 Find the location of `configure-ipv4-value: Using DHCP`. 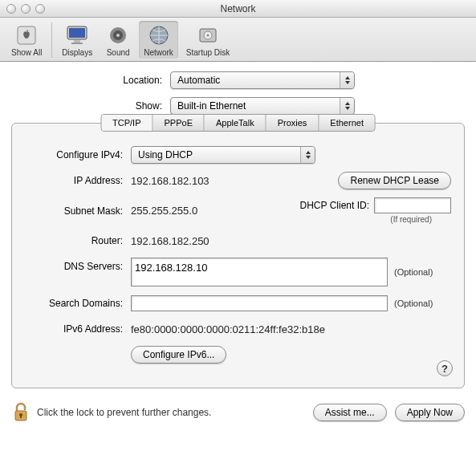

configure-ipv4-value: Using DHCP is located at coordinates (165, 155).